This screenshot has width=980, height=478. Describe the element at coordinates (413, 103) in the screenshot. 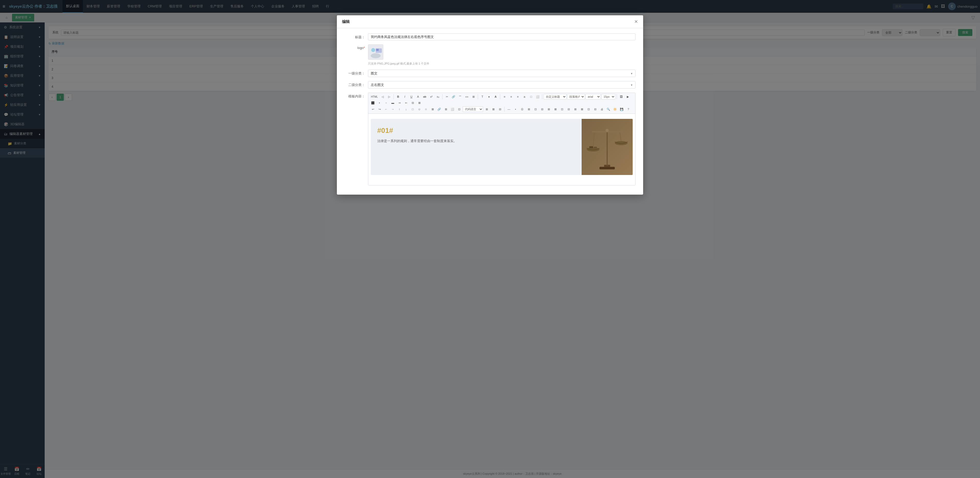

I see `rte-link2-button: ⊟` at that location.